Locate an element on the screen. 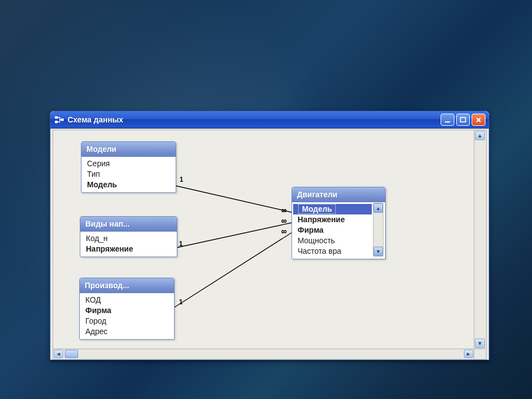 This screenshot has width=532, height=399. field: Мощность is located at coordinates (332, 241).